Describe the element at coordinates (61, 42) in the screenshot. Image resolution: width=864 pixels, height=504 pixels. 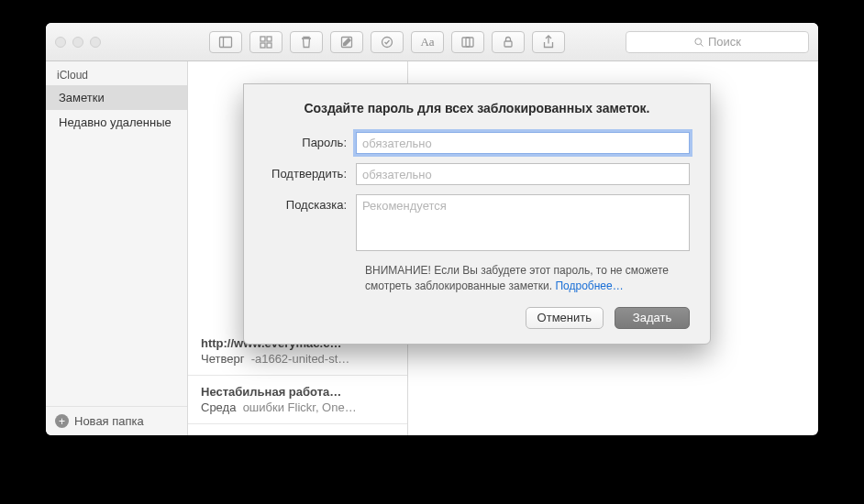
I see `close-window-icon` at that location.